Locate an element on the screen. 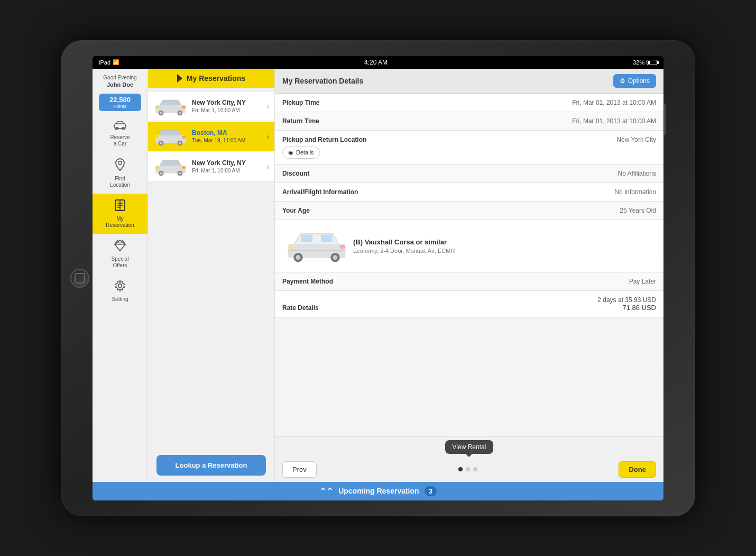  sidebar: Good Evening John Doe 22,500 Points is located at coordinates (121, 275).